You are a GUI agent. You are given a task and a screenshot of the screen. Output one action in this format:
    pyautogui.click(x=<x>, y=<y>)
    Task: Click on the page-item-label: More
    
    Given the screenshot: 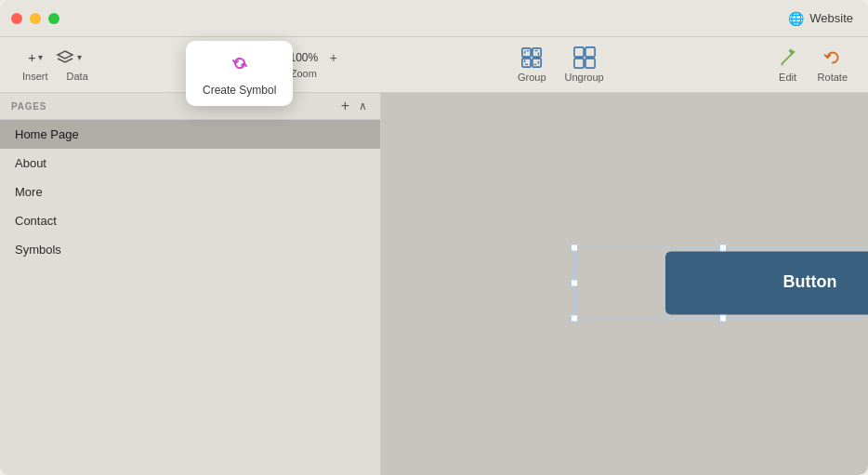 What is the action you would take?
    pyautogui.click(x=29, y=191)
    